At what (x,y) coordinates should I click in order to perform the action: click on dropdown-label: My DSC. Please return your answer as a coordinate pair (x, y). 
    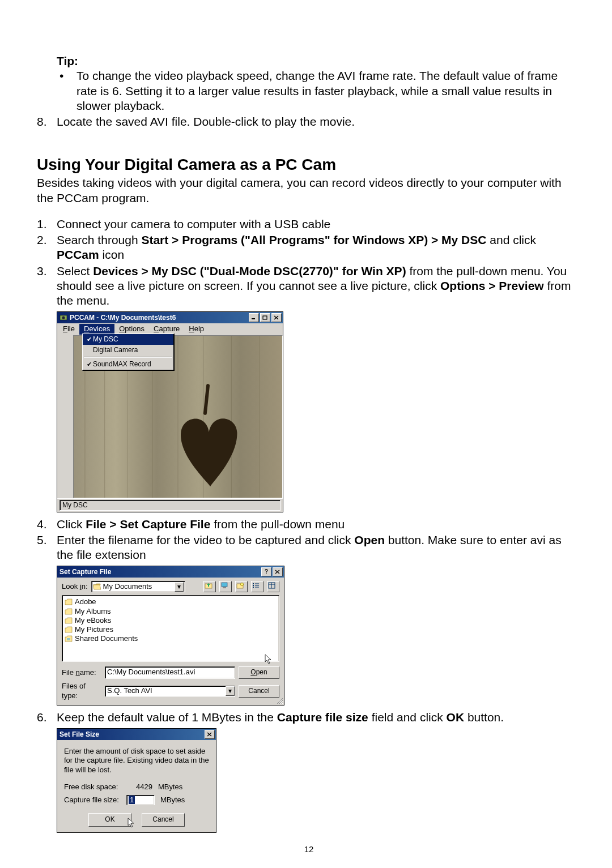
    Looking at the image, I should click on (105, 340).